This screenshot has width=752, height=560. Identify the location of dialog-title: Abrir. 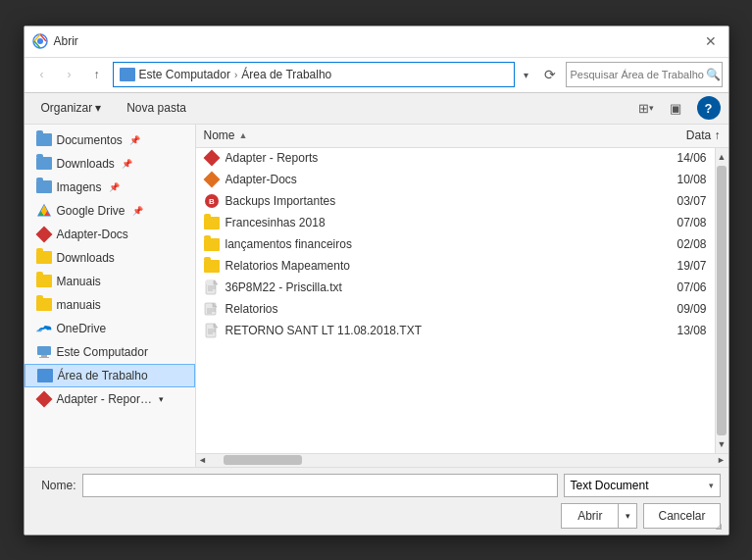
(377, 41).